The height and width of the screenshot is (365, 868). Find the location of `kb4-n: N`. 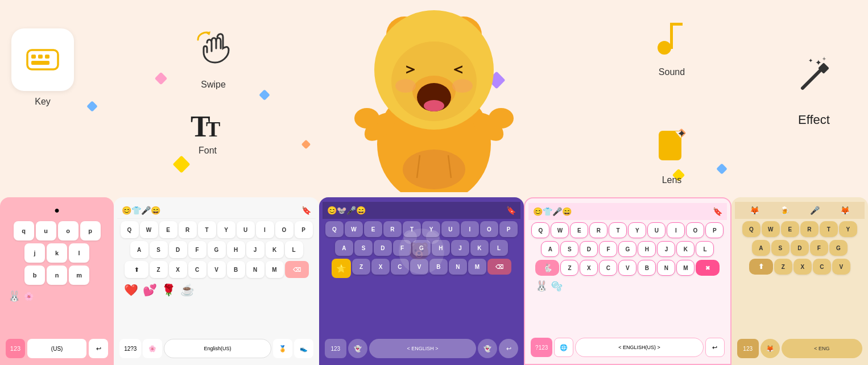

kb4-n: N is located at coordinates (666, 268).